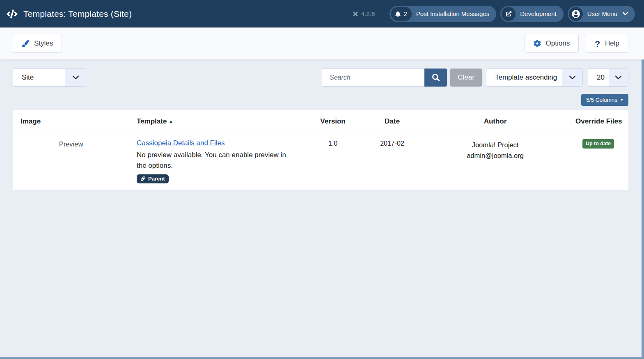 The width and height of the screenshot is (644, 359). What do you see at coordinates (71, 121) in the screenshot?
I see `column-header-image: Image` at bounding box center [71, 121].